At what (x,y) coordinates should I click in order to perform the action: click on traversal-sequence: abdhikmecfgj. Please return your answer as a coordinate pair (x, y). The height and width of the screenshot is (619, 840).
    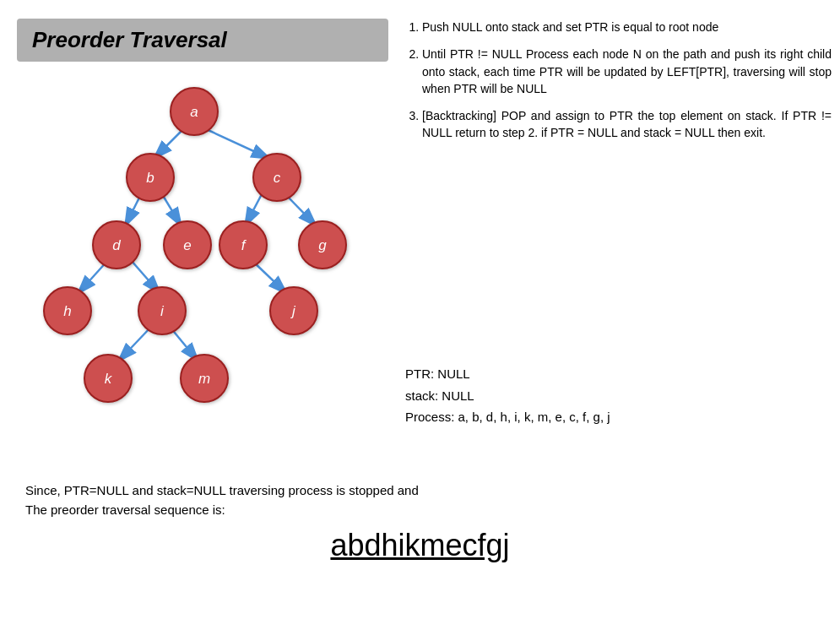
    Looking at the image, I should click on (420, 546).